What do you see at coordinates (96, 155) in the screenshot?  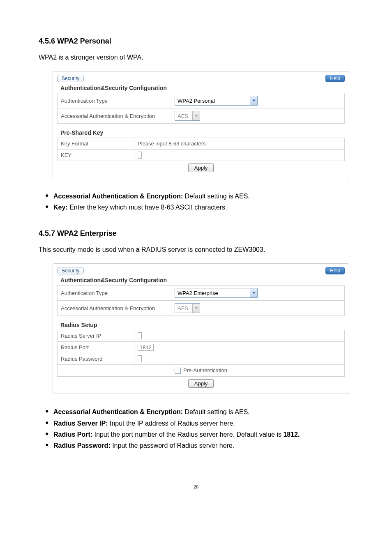 I see `key-label: KEY` at bounding box center [96, 155].